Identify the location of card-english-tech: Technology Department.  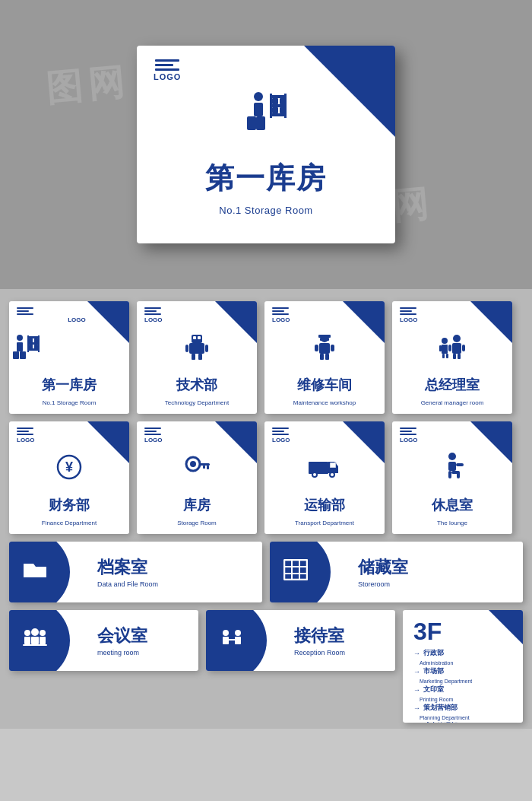
(197, 403).